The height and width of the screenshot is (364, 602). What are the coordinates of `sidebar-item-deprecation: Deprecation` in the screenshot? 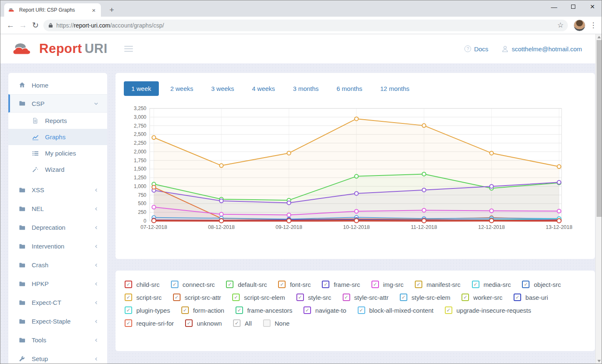 It's located at (58, 228).